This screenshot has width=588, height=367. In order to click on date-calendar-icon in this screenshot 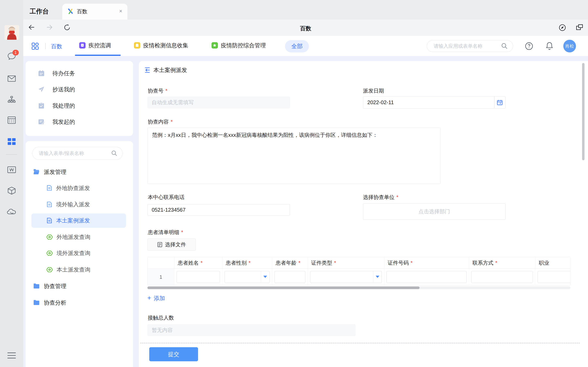, I will do `click(500, 102)`.